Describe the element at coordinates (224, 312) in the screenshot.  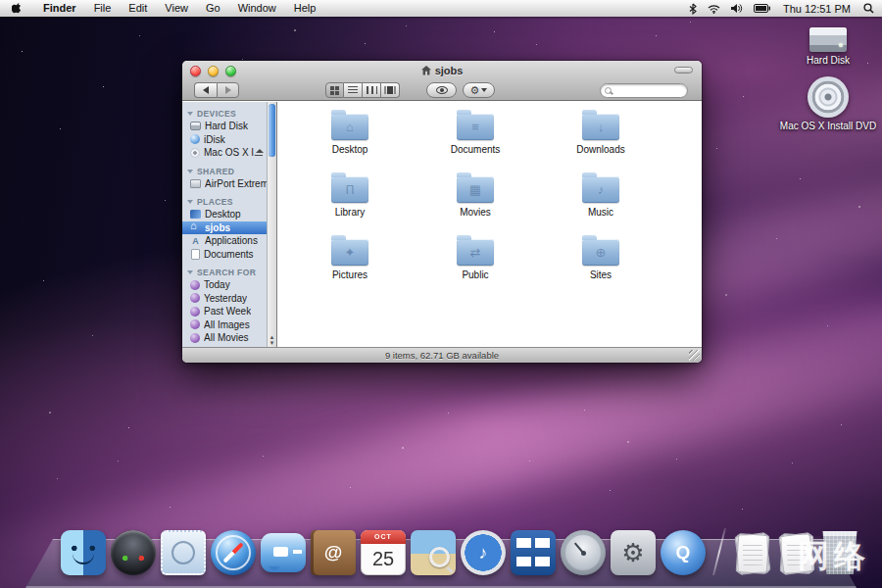
I see `sidebar-item-past-week: Past Week` at that location.